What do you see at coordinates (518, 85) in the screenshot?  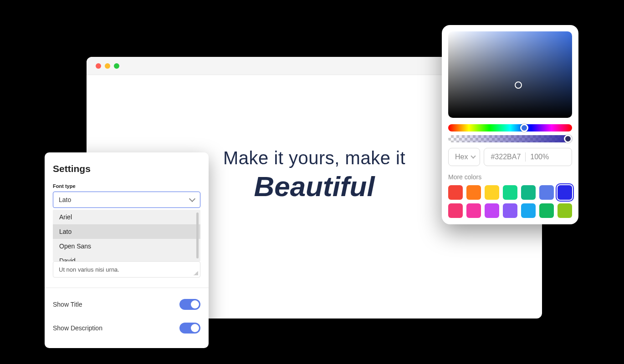 I see `gradient-cursor-icon` at bounding box center [518, 85].